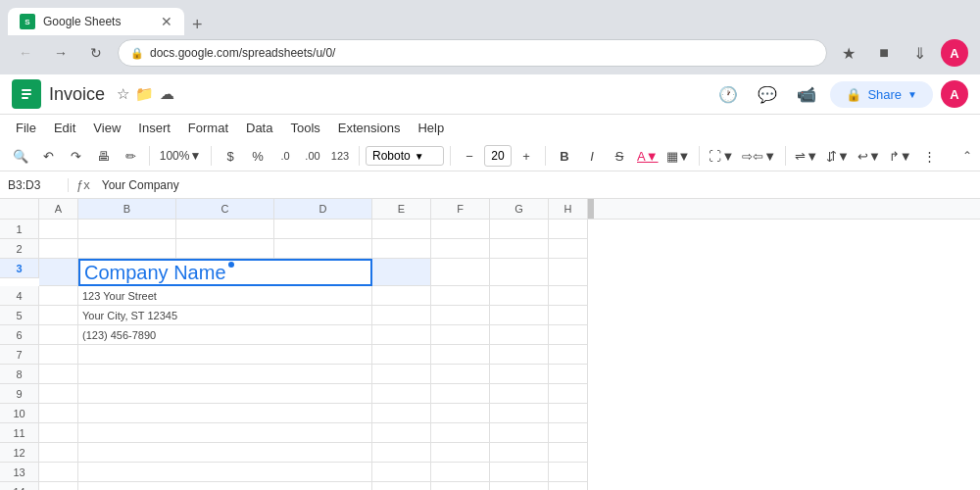  What do you see at coordinates (519, 453) in the screenshot?
I see `cell-g12` at bounding box center [519, 453].